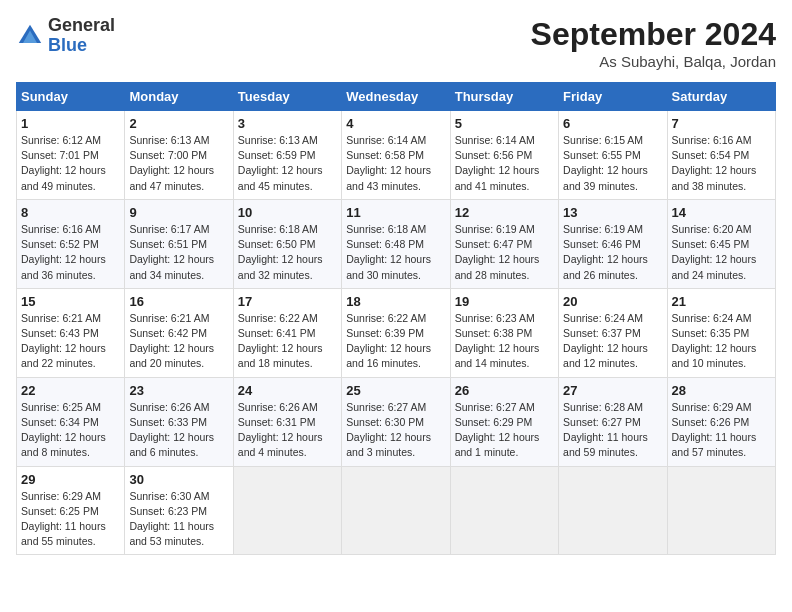 The width and height of the screenshot is (792, 612). Describe the element at coordinates (504, 332) in the screenshot. I see `calendar-cell: 19Sunrise: 6:23 AMSunset: 6:38 PMDayligh…` at that location.